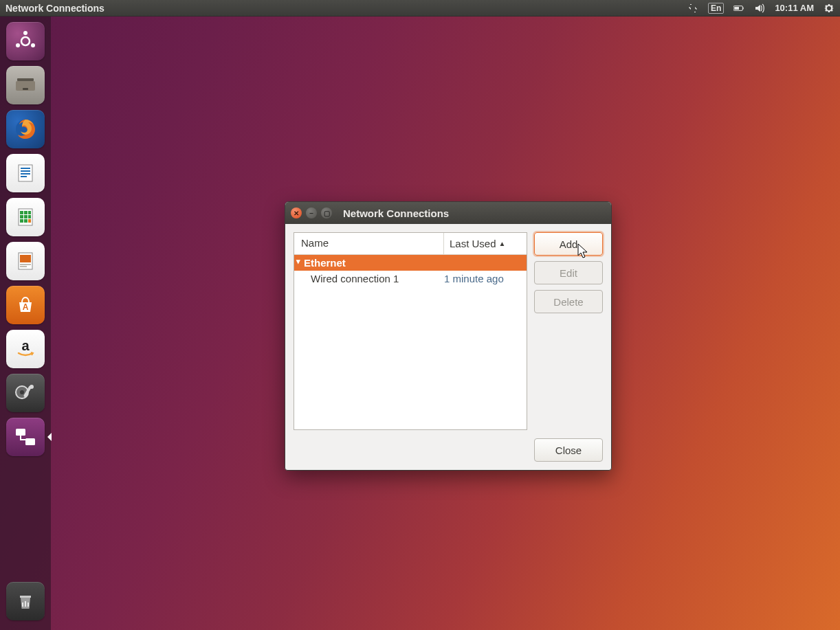  I want to click on launcher-software: A, so click(25, 305).